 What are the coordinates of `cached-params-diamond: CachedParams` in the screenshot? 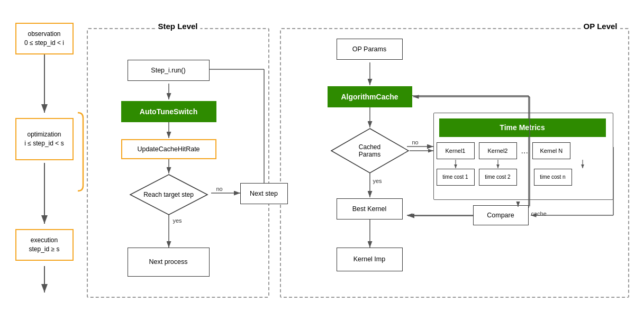 It's located at (370, 151).